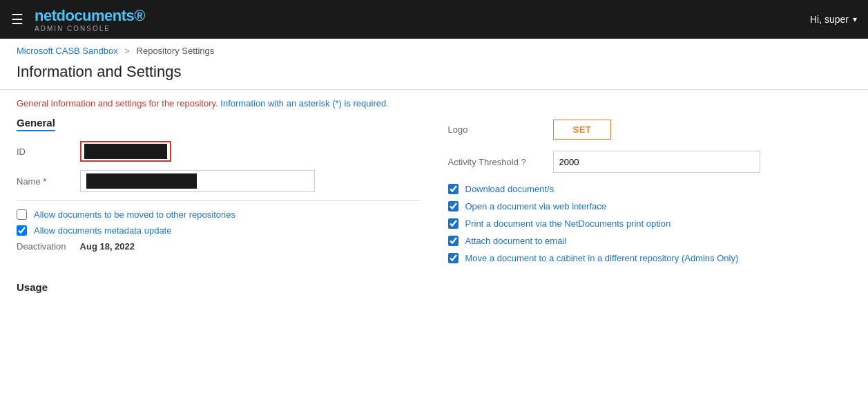 The image size is (868, 414). I want to click on user-menu: Hi, super ▾, so click(833, 19).